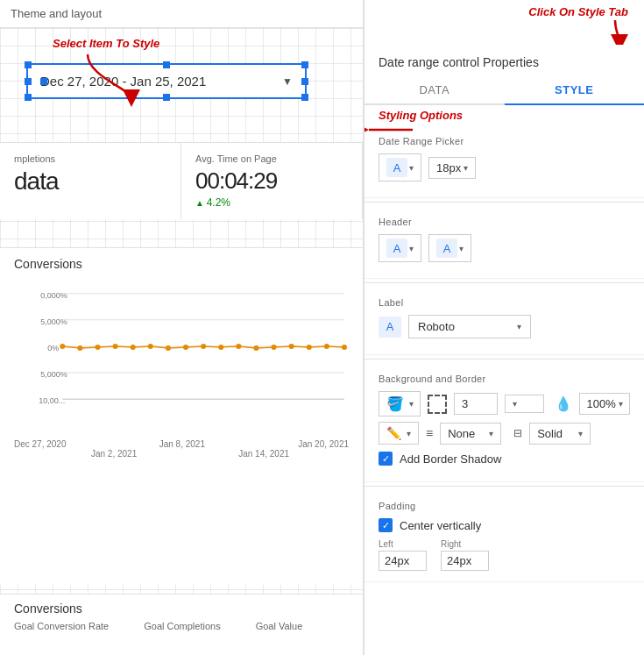  Describe the element at coordinates (505, 56) in the screenshot. I see `panel-header: Date range control Properties` at that location.